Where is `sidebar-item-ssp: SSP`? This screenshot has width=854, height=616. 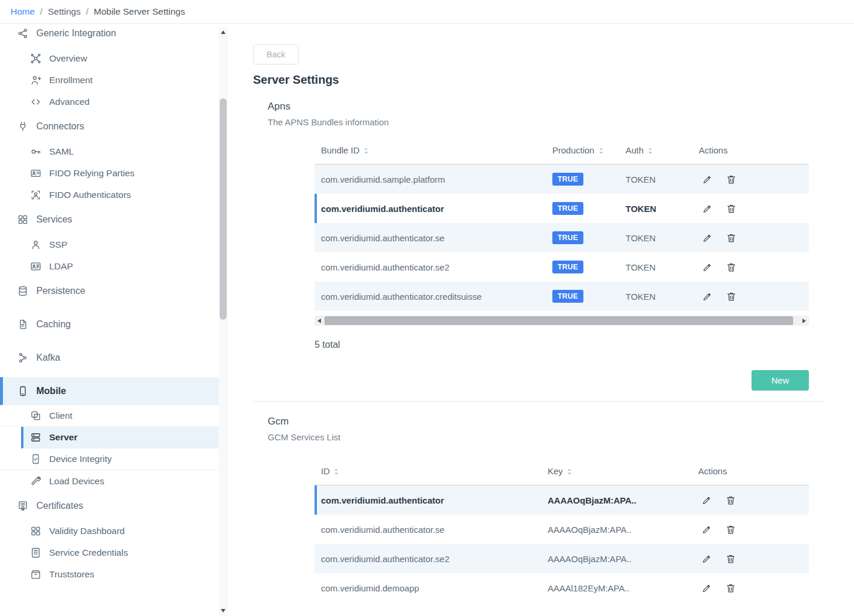 sidebar-item-ssp: SSP is located at coordinates (109, 245).